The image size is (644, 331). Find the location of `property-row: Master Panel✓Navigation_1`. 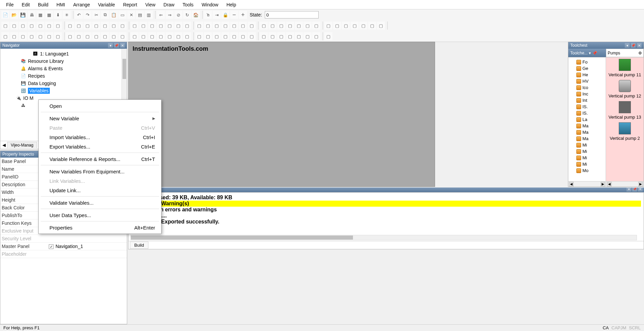

property-row: Master Panel✓Navigation_1 is located at coordinates (64, 247).